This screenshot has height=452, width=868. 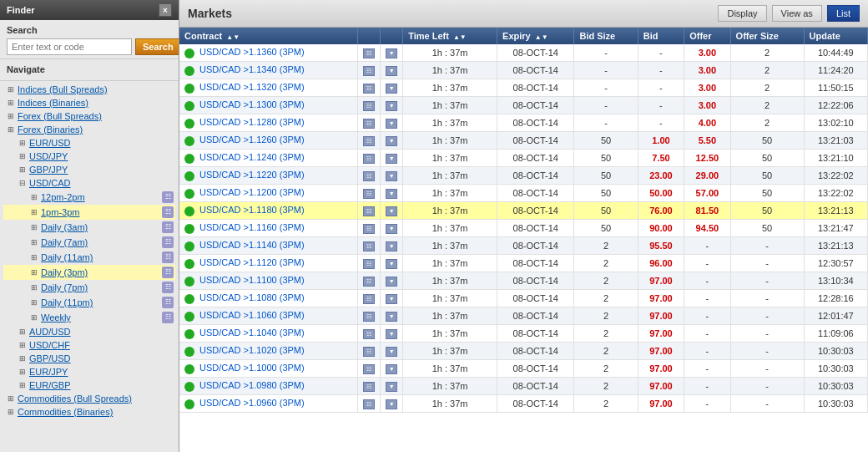 I want to click on tree-item-indices-bin: ⊞Indices (Binaries), so click(x=89, y=103).